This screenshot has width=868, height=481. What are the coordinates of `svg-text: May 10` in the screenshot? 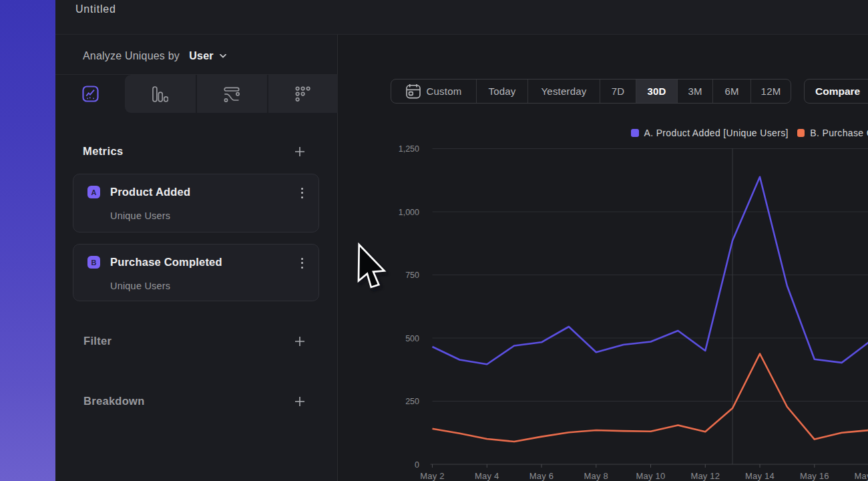 It's located at (651, 476).